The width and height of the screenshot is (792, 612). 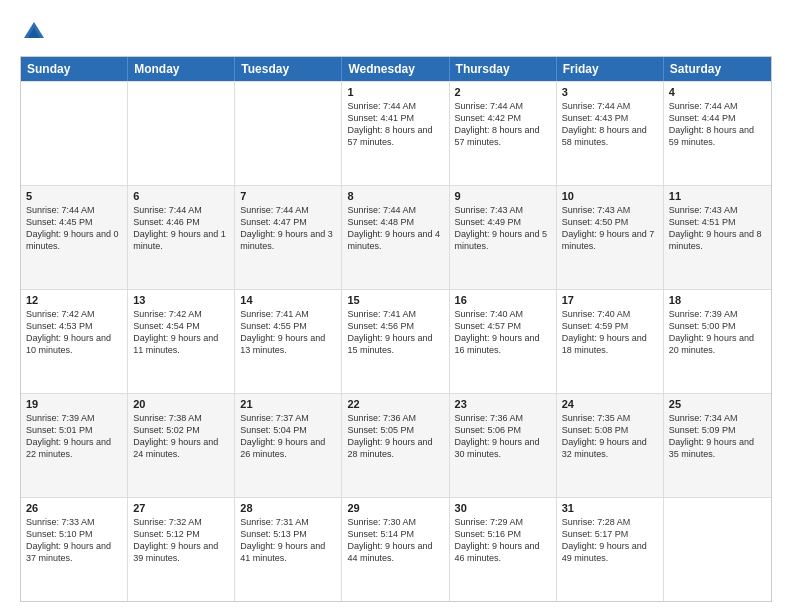 I want to click on calendar-cell: 8Sunrise: 7:44 AM Sunset: 4:48 PM Daylig…, so click(x=396, y=238).